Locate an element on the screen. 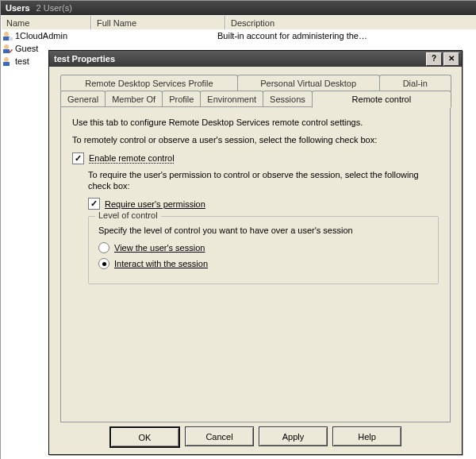 Image resolution: width=476 pixels, height=459 pixels. view-session-label: View the user's session is located at coordinates (159, 248).